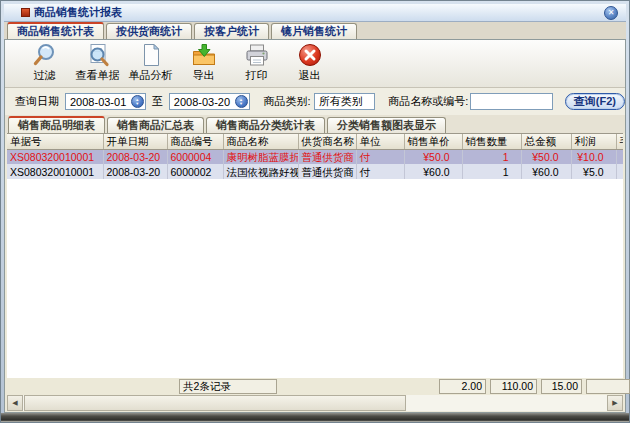  I want to click on filter-button: 过滤, so click(44, 64).